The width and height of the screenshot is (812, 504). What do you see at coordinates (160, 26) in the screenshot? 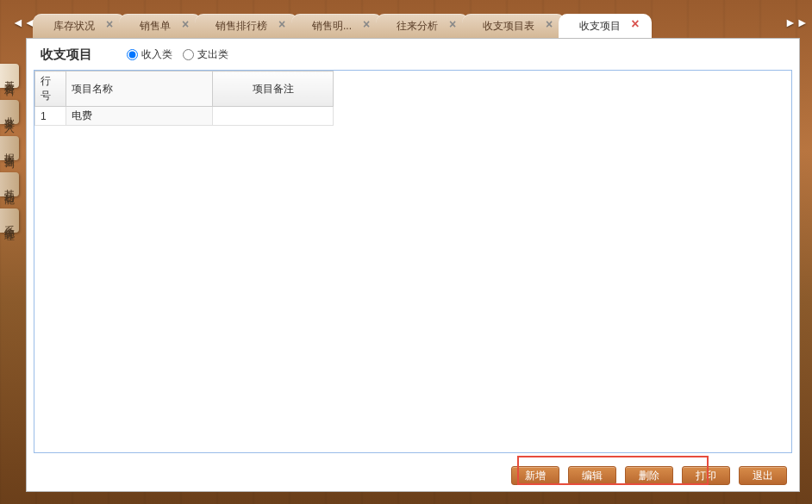
I see `tab-sales-order: 销售单 ×` at bounding box center [160, 26].